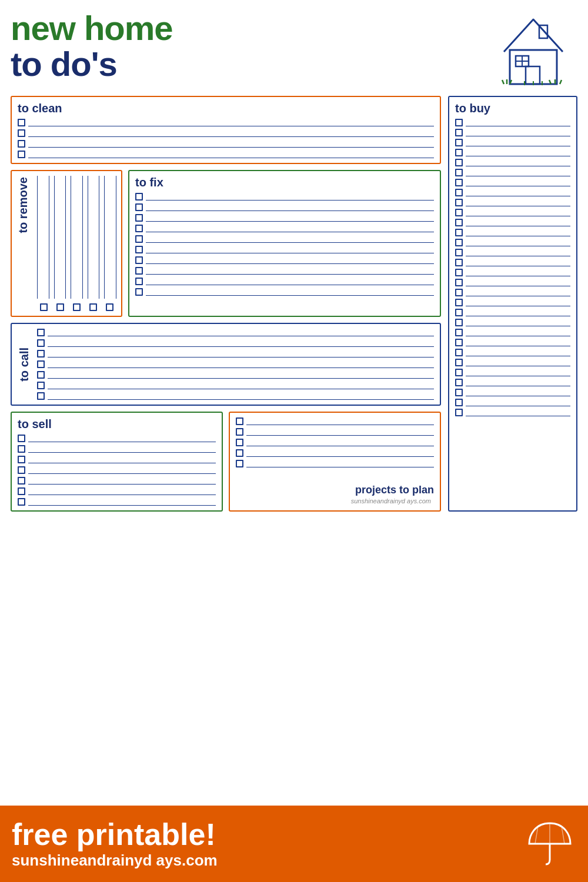 This screenshot has width=588, height=882. I want to click on mid-row: to remove, so click(226, 243).